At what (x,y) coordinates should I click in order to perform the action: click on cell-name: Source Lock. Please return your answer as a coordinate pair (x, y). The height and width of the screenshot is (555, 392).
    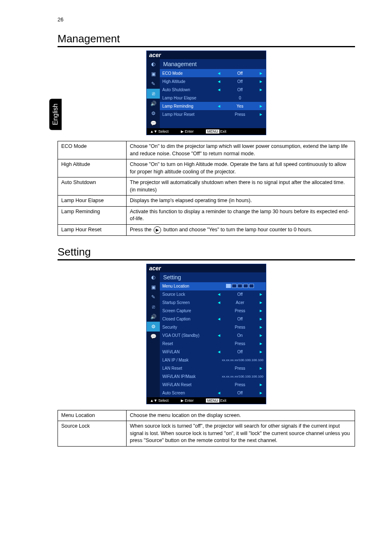
    Looking at the image, I should click on (92, 434).